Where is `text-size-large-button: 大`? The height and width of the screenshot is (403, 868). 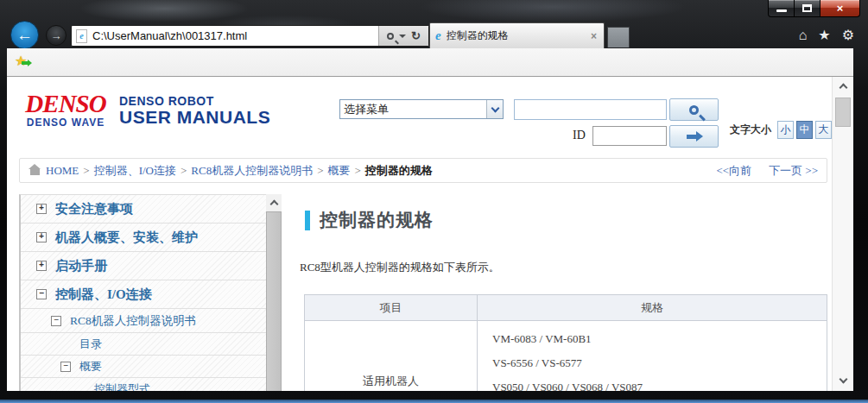 text-size-large-button: 大 is located at coordinates (824, 129).